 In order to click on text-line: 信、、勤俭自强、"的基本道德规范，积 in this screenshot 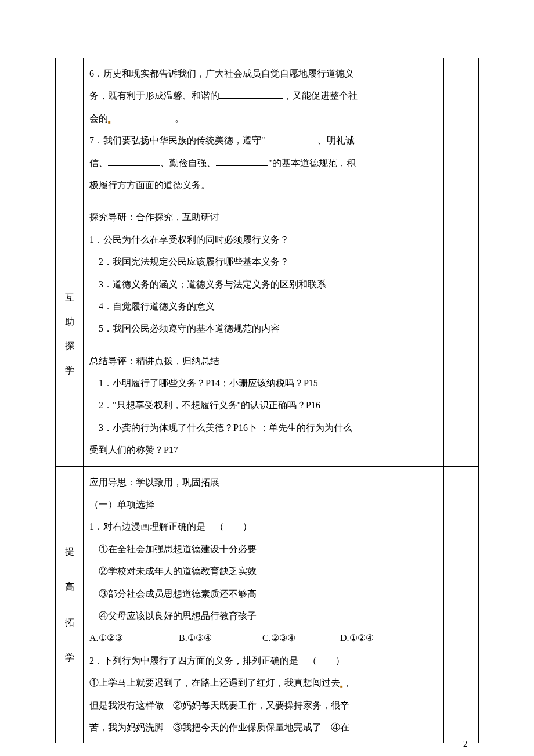, I will do `click(264, 163)`.